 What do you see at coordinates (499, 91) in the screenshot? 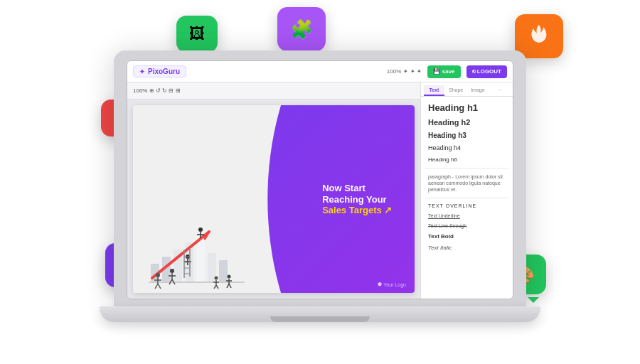
I see `tab-more: ···` at bounding box center [499, 91].